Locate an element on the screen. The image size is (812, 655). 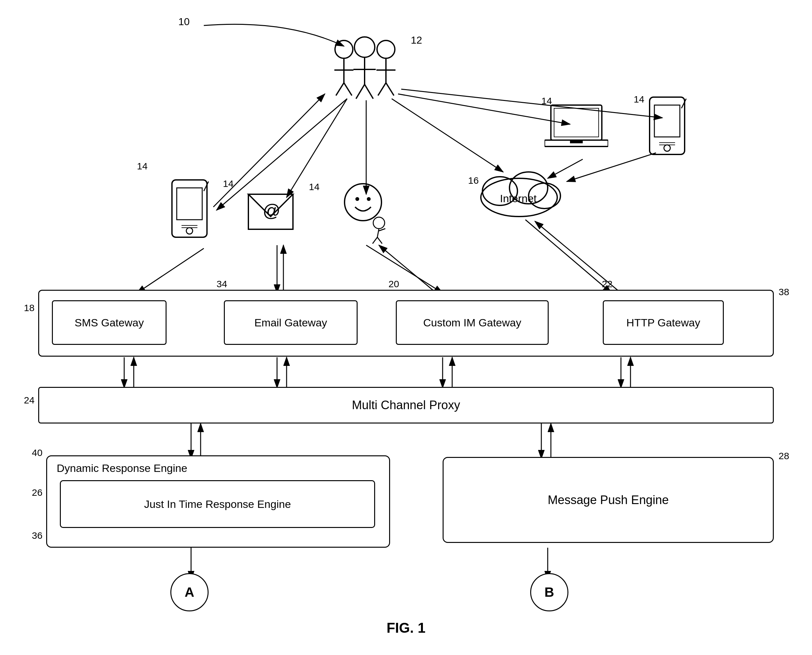
ref40-label: 40 is located at coordinates (37, 453).